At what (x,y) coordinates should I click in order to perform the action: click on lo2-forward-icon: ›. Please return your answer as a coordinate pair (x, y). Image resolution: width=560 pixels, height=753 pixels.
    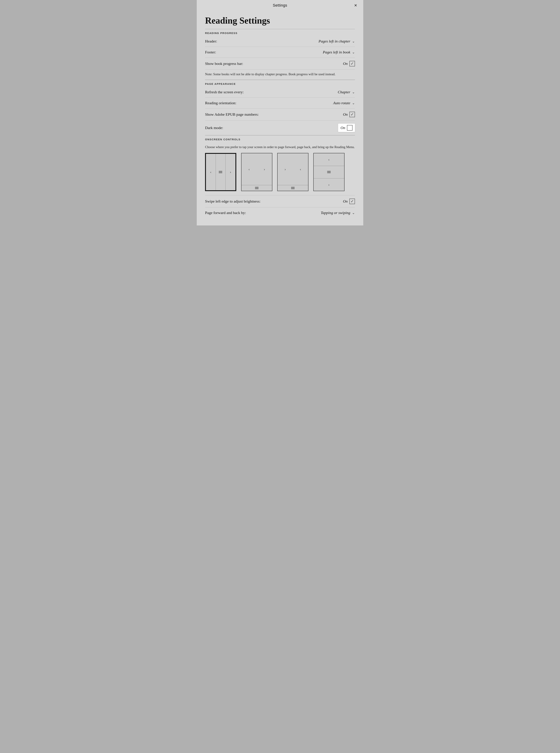
    Looking at the image, I should click on (264, 169).